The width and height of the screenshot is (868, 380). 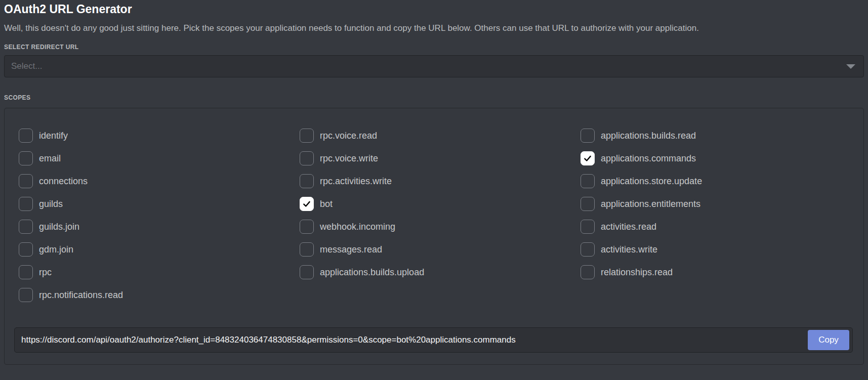 What do you see at coordinates (51, 204) in the screenshot?
I see `scope-label: guilds` at bounding box center [51, 204].